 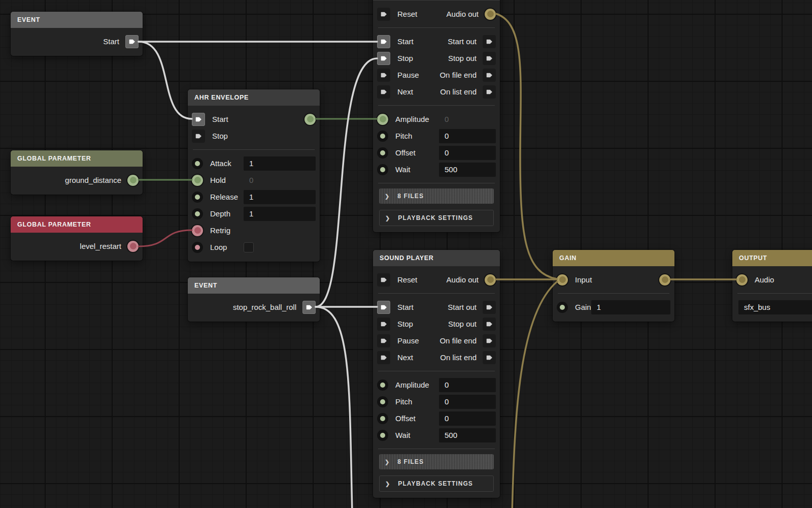 I want to click on node-row: Offset0, so click(x=436, y=152).